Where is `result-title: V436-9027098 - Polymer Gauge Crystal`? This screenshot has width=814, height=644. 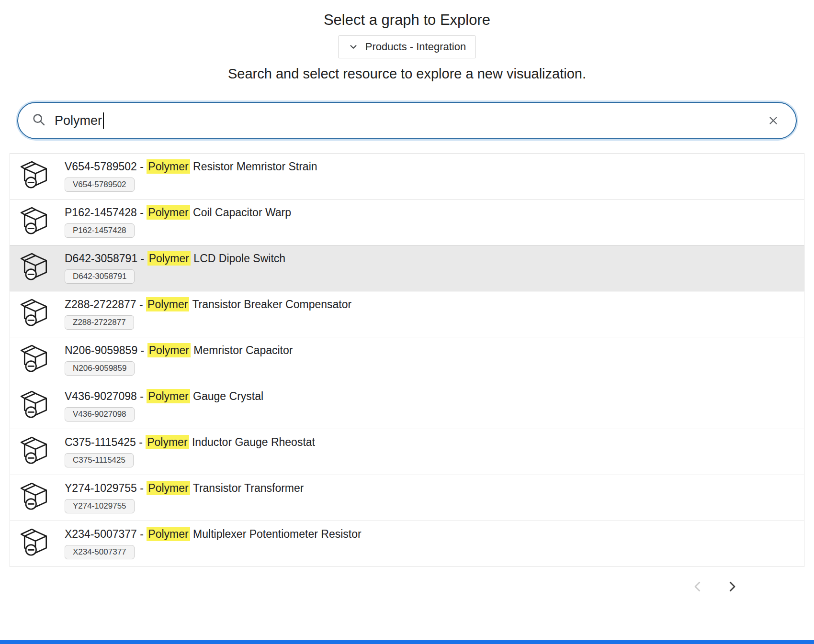
result-title: V436-9027098 - Polymer Gauge Crystal is located at coordinates (164, 396).